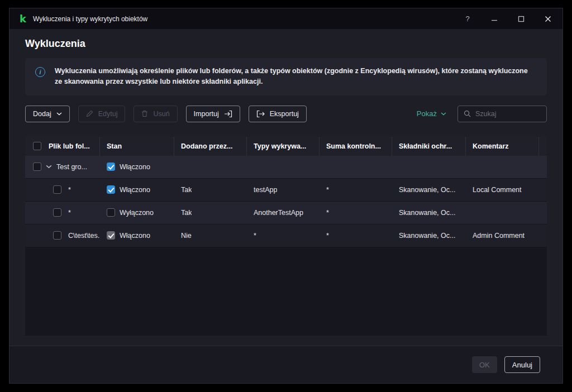  Describe the element at coordinates (228, 114) in the screenshot. I see `import-icon` at that location.